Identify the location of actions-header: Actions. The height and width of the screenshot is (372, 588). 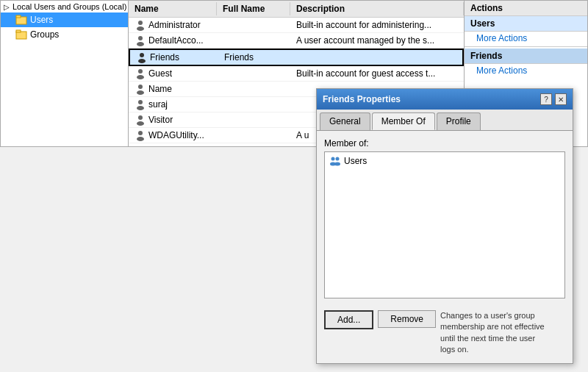
(526, 9).